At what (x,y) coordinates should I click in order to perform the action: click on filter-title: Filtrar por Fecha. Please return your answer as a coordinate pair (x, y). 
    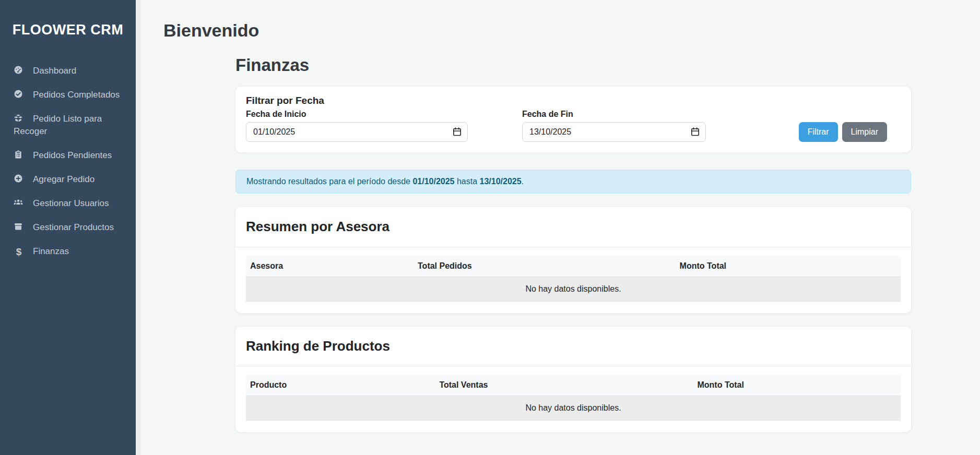
    Looking at the image, I should click on (573, 101).